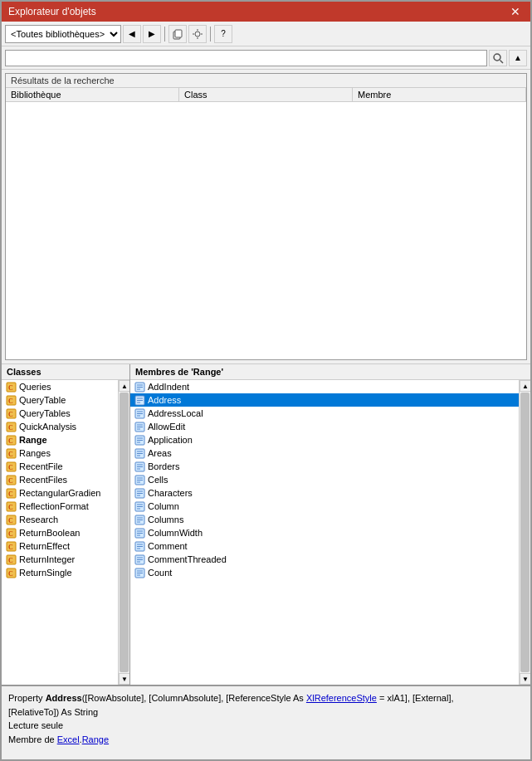 This screenshot has height=761, width=532. Describe the element at coordinates (194, 698) in the screenshot. I see `property-args1: ([RowAbsolute], [ColumnAbsolute], [Refer…` at that location.